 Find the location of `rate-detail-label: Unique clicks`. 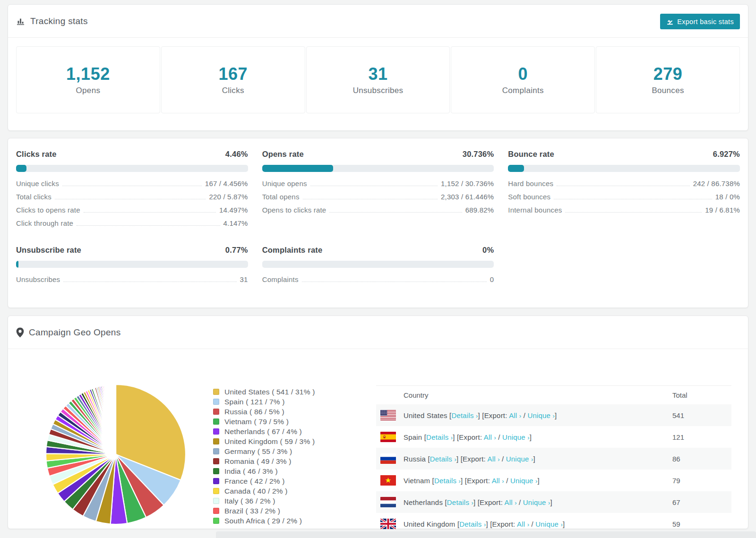

rate-detail-label: Unique clicks is located at coordinates (38, 183).